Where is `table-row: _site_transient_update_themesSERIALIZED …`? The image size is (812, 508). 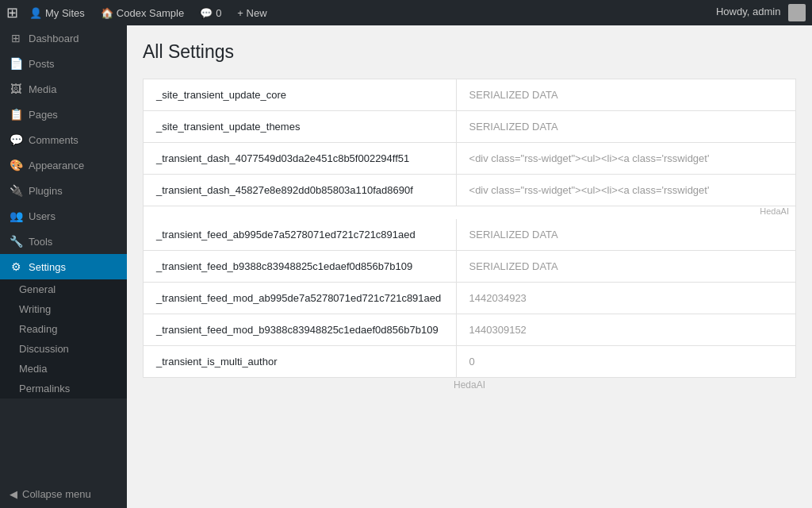
table-row: _site_transient_update_themesSERIALIZED … is located at coordinates (469, 127).